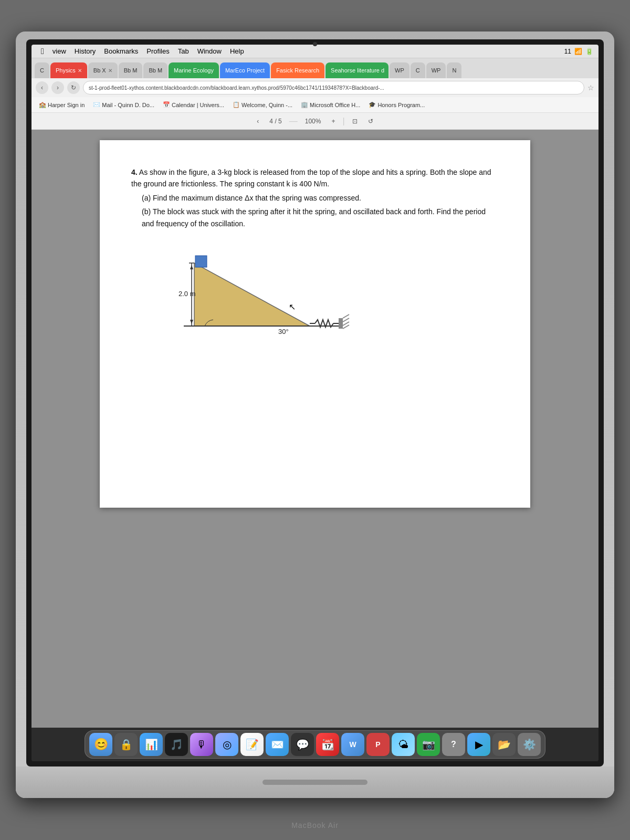 This screenshot has height=840, width=630. I want to click on page-total: 5, so click(280, 121).